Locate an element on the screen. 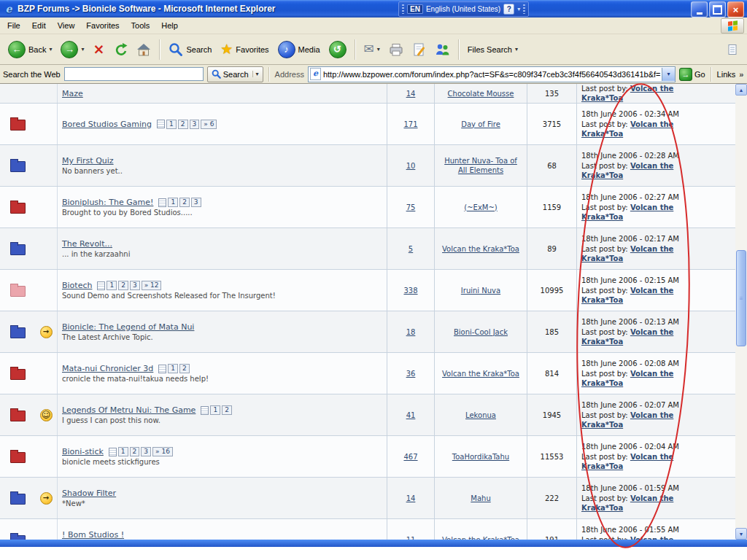 Image resolution: width=747 pixels, height=560 pixels. close-button: × is located at coordinates (735, 9).